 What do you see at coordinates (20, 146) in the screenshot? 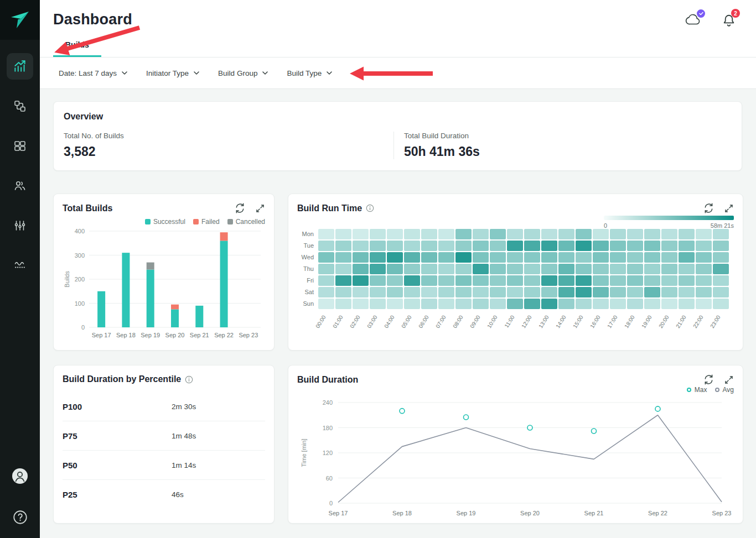
I see `sidebar-item-apps` at bounding box center [20, 146].